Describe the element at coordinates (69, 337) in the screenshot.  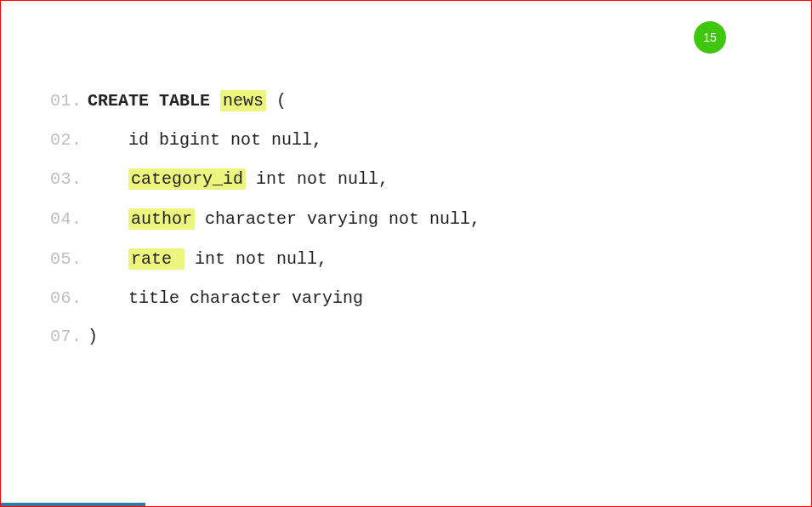
I see `line-number: 07.` at that location.